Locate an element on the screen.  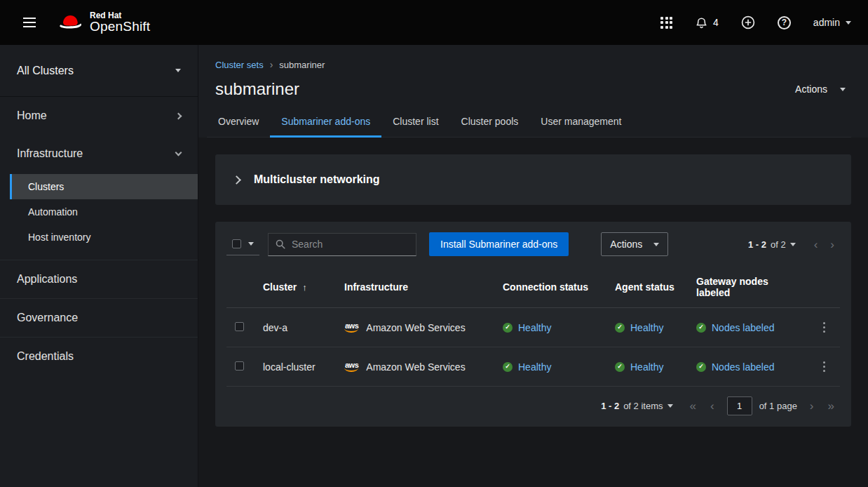
select-all-checkbox is located at coordinates (237, 244).